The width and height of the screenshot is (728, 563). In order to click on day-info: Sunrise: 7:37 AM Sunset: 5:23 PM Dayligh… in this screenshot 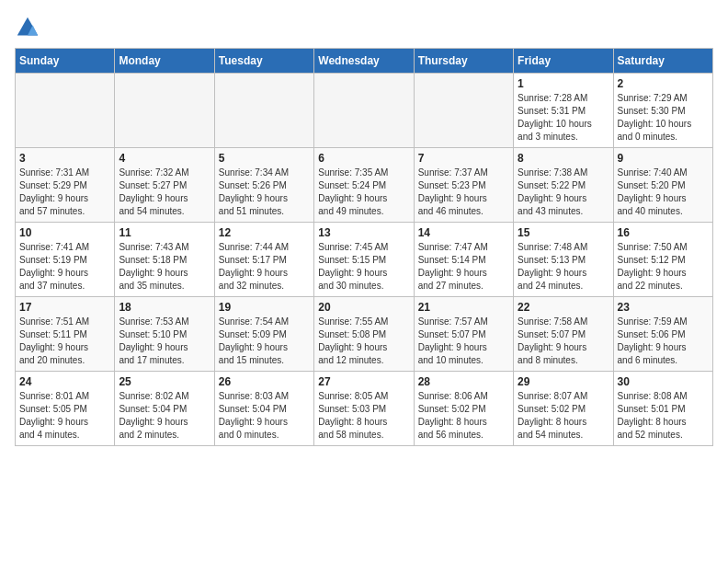, I will do `click(463, 192)`.